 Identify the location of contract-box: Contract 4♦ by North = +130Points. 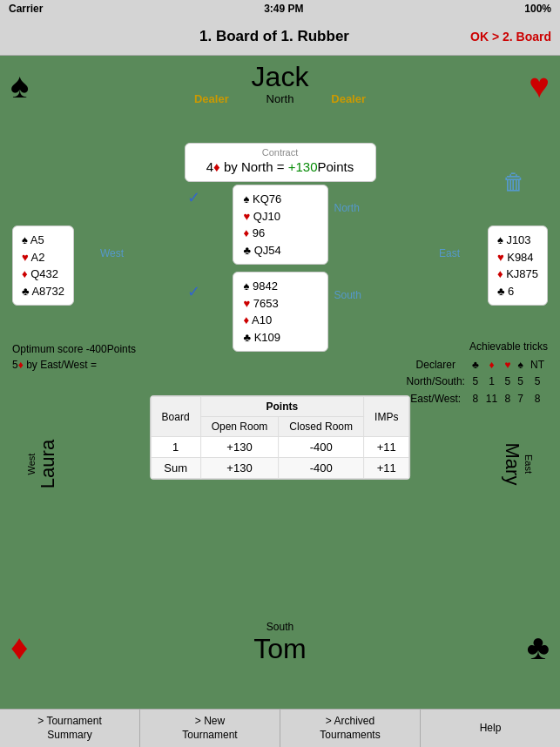
(280, 162).